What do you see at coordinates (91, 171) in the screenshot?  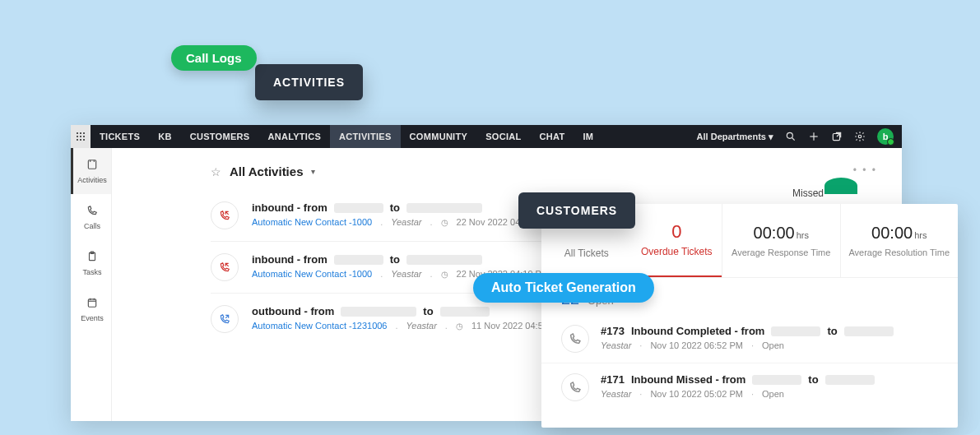 I see `rail-activities: Activities` at bounding box center [91, 171].